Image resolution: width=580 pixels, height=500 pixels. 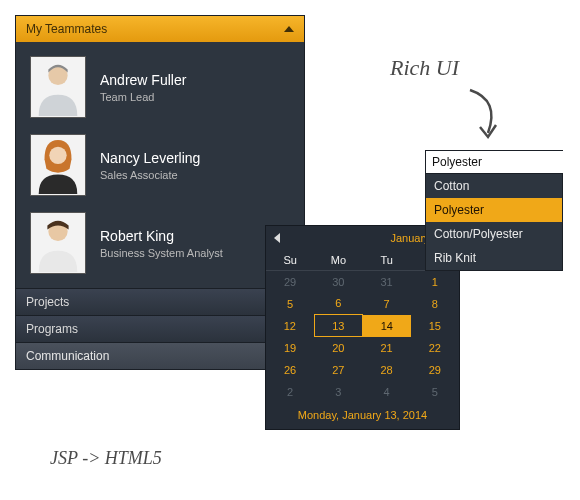 I want to click on calendar-day: 19, so click(x=290, y=348).